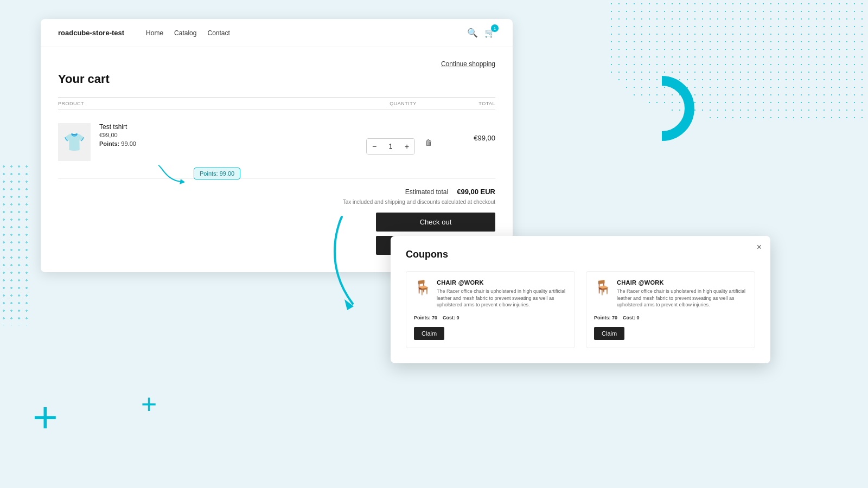 Image resolution: width=868 pixels, height=488 pixels. I want to click on col-total-header: TOTAL, so click(468, 104).